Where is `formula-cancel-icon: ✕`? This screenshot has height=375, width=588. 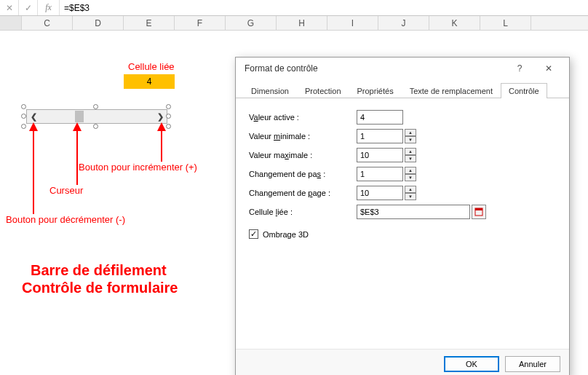
formula-cancel-icon: ✕ is located at coordinates (9, 7).